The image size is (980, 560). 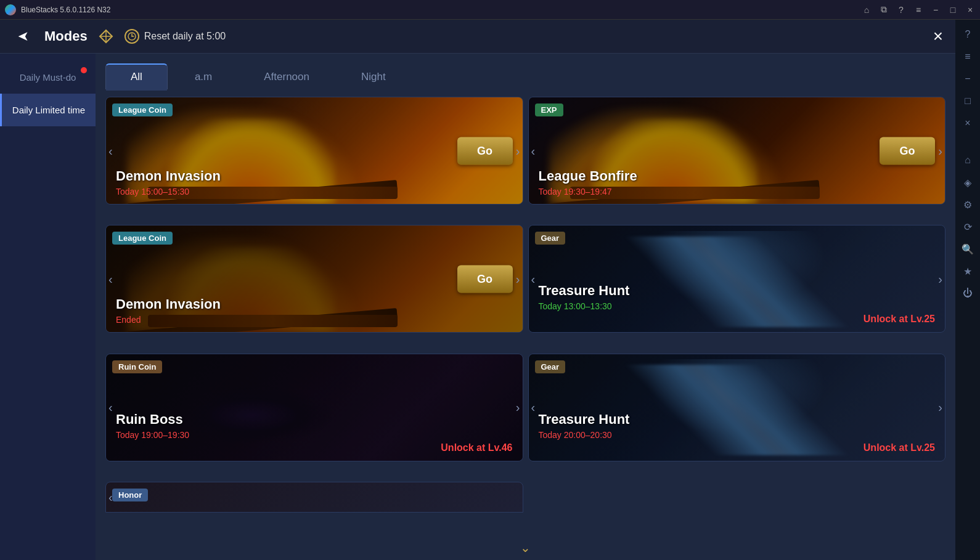 What do you see at coordinates (968, 182) in the screenshot?
I see `sidebar-diamond-icon: ◈` at bounding box center [968, 182].